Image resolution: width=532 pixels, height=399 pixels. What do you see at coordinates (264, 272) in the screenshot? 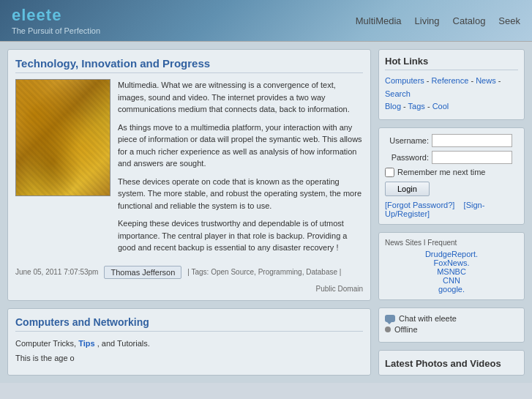
I see `article-tags: | Tags: Open Source, Programming, Databa…` at bounding box center [264, 272].